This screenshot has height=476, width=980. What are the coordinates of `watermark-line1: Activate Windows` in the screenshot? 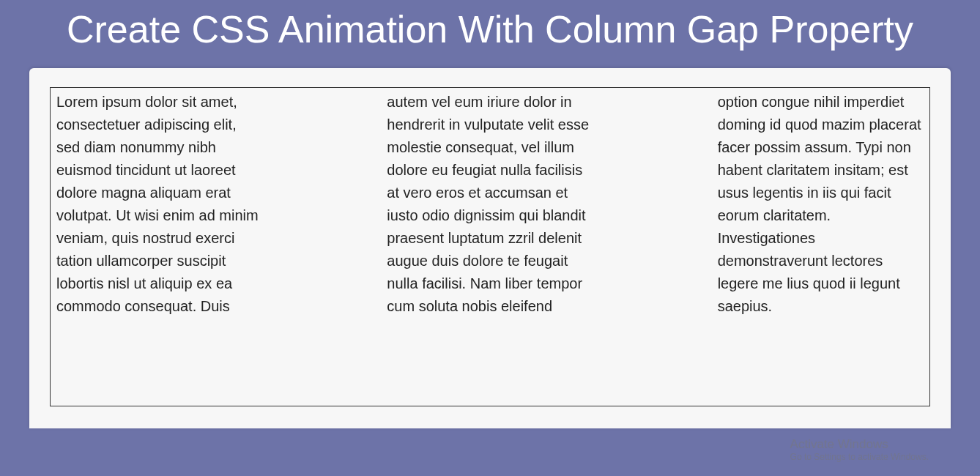 It's located at (860, 444).